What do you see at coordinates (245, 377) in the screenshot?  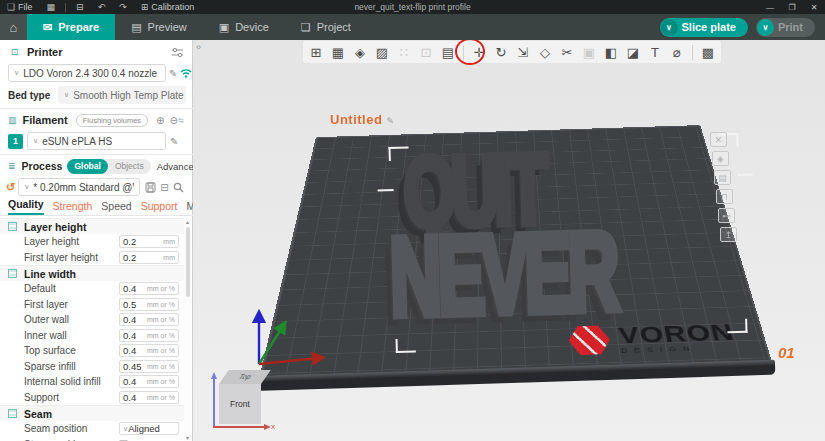 I see `nav-face-top: Top` at bounding box center [245, 377].